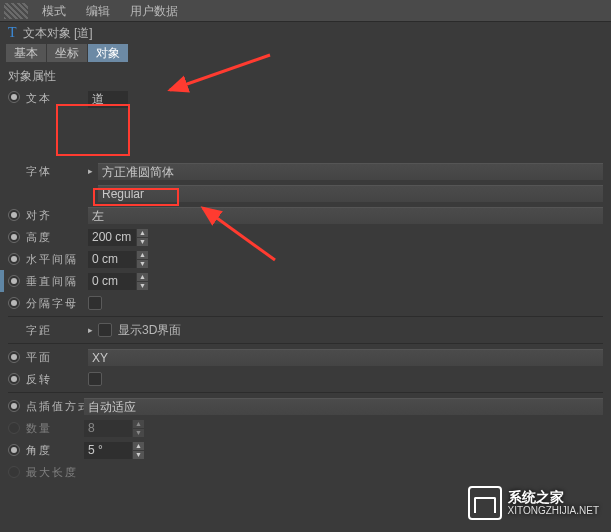 Image resolution: width=611 pixels, height=532 pixels. I want to click on anim-dot-align, so click(14, 215).